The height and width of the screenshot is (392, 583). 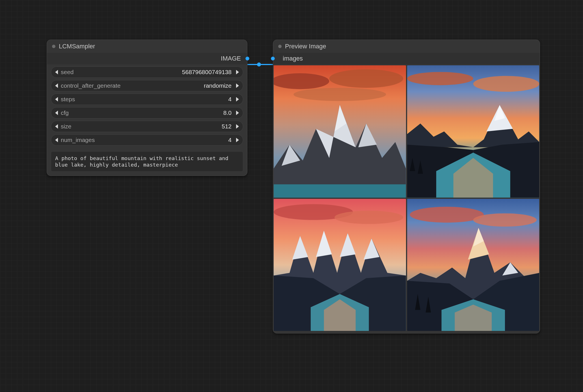 What do you see at coordinates (237, 72) in the screenshot?
I see `seed-increment-icon` at bounding box center [237, 72].